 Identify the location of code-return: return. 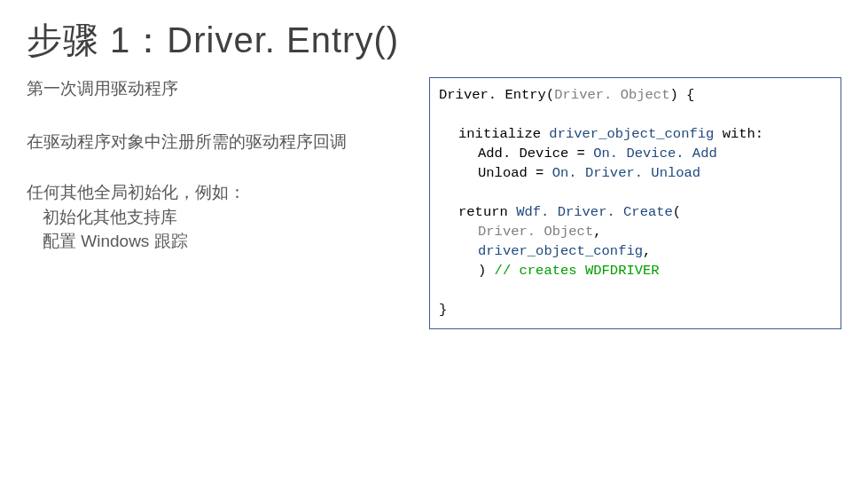
(488, 212).